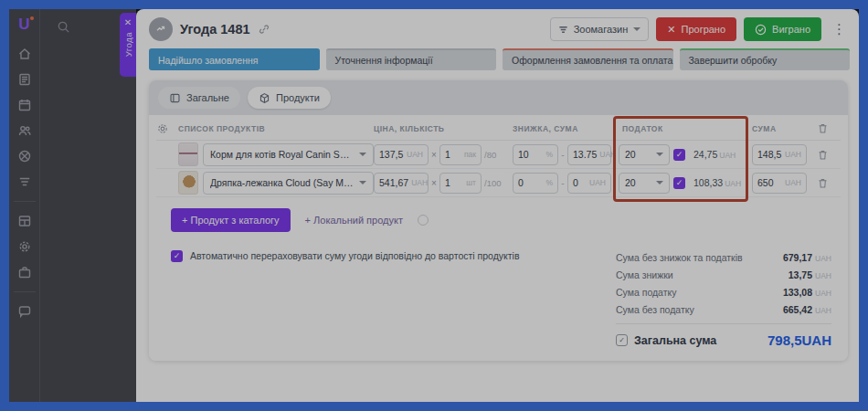 The image size is (868, 411). What do you see at coordinates (535, 183) in the screenshot?
I see `discount-percent-input: 0%` at bounding box center [535, 183].